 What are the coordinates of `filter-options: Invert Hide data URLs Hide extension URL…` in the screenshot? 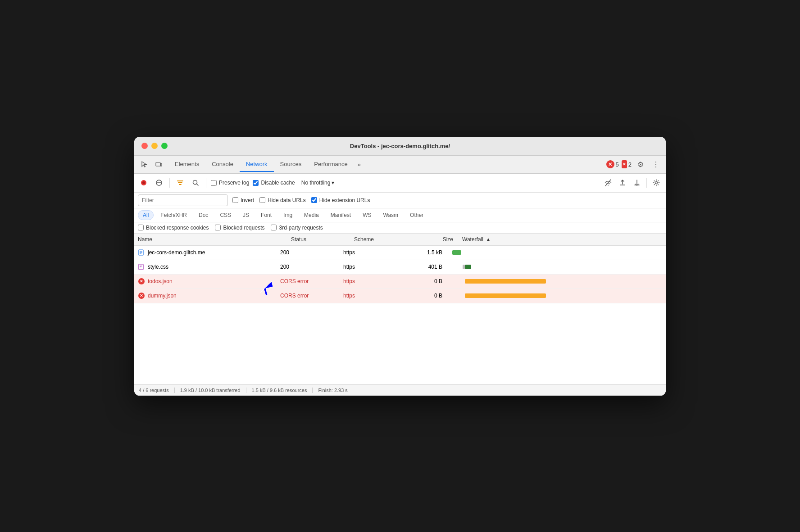 It's located at (301, 200).